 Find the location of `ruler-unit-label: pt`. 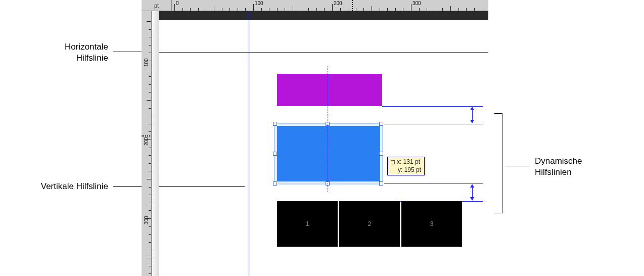

ruler-unit-label: pt is located at coordinates (157, 6).